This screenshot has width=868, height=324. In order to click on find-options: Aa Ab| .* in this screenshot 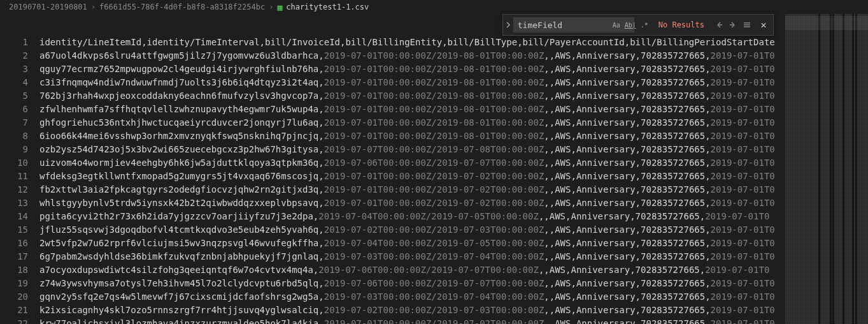, I will do `click(632, 25)`.